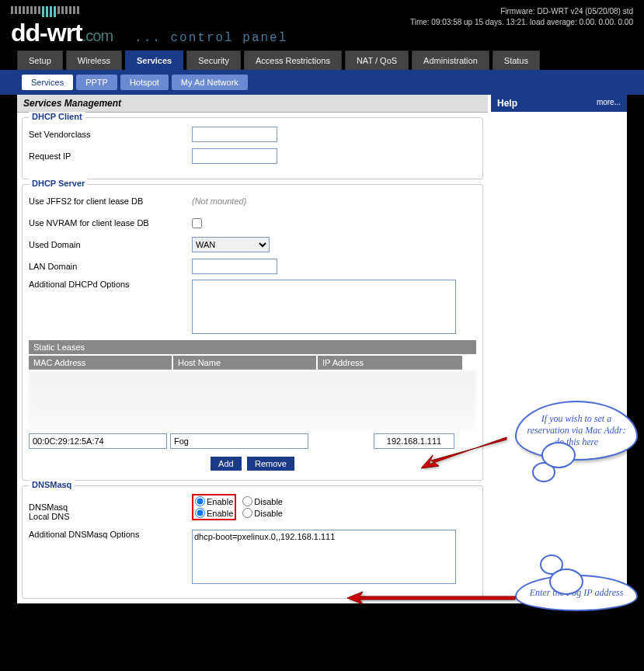 The height and width of the screenshot is (671, 644). I want to click on vendorclass-input, so click(235, 134).